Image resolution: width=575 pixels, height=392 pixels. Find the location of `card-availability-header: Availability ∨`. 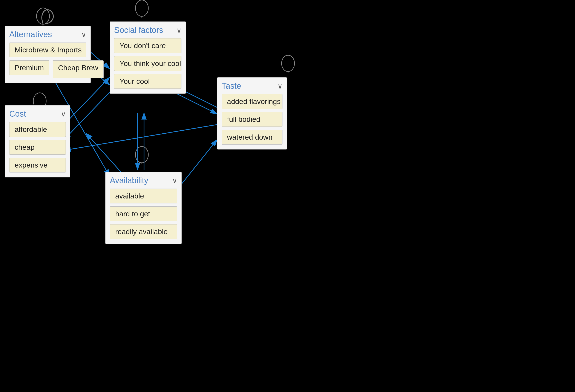

card-availability-header: Availability ∨ is located at coordinates (144, 180).